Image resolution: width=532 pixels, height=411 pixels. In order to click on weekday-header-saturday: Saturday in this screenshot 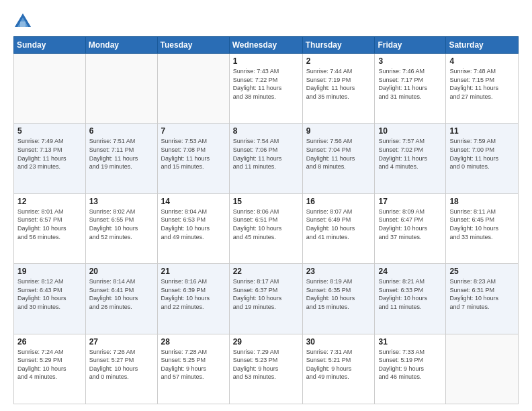, I will do `click(482, 46)`.